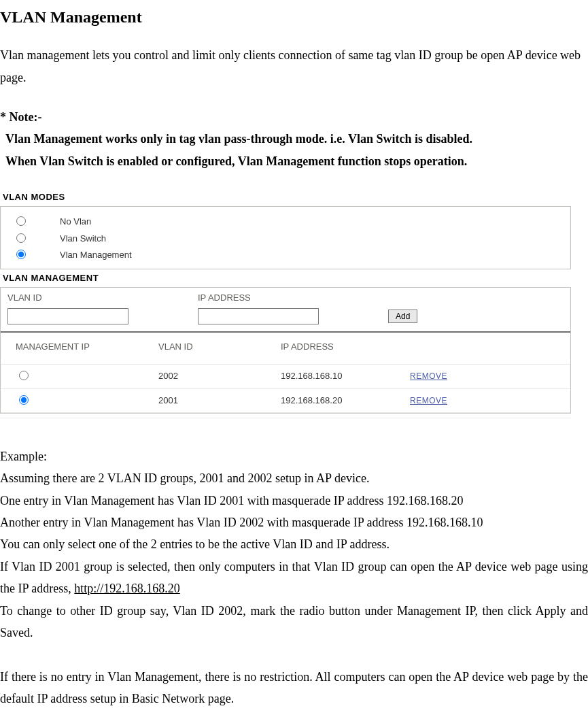 This screenshot has height=719, width=588. What do you see at coordinates (286, 310) in the screenshot?
I see `vlan-add-section: VLAN ID IP ADDRESS Add` at bounding box center [286, 310].